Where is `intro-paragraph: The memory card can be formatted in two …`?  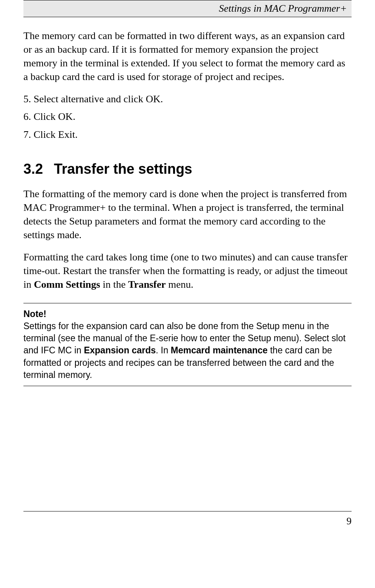 intro-paragraph: The memory card can be formatted in two … is located at coordinates (188, 56).